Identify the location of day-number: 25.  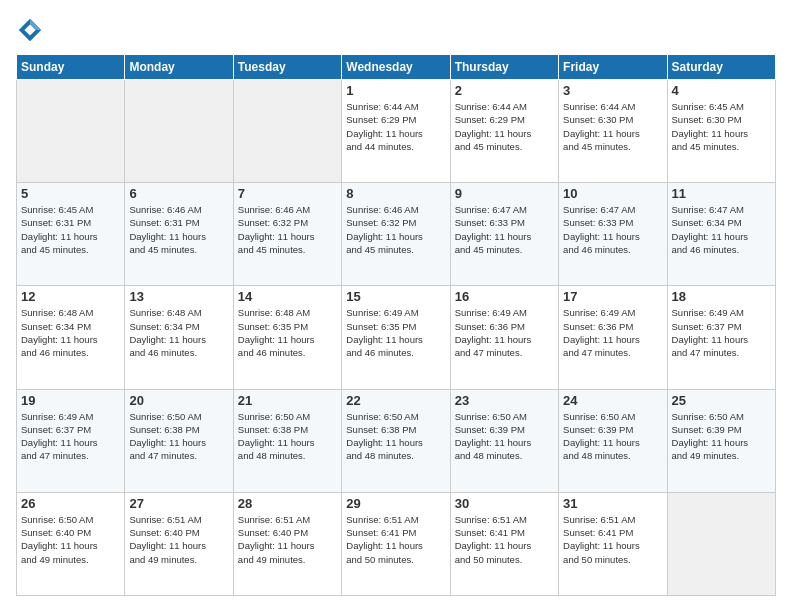
(722, 400).